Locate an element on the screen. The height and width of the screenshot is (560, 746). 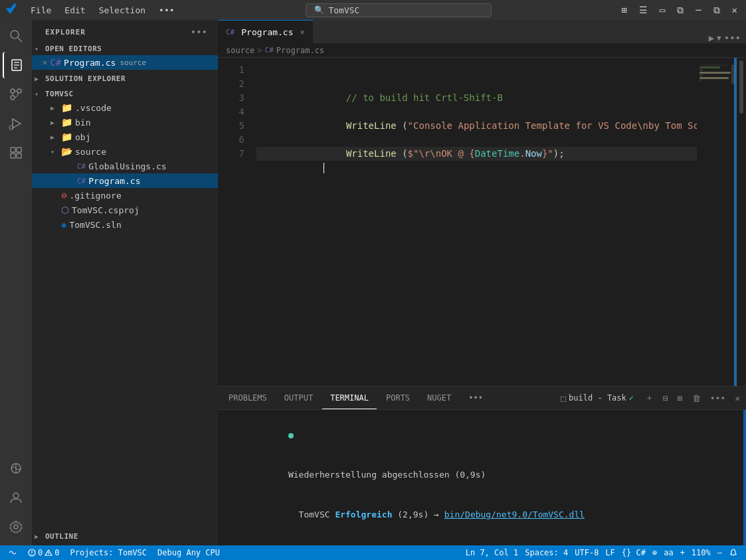
status-notifications: ⊕ is located at coordinates (655, 553).